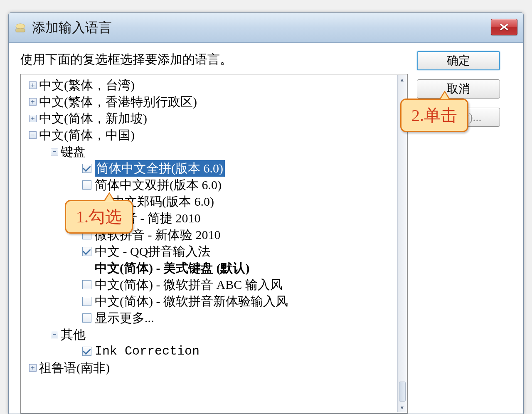 The image size is (532, 414). Describe the element at coordinates (214, 60) in the screenshot. I see `instruction-text: 使用下面的复选框选择要添加的语言。` at that location.